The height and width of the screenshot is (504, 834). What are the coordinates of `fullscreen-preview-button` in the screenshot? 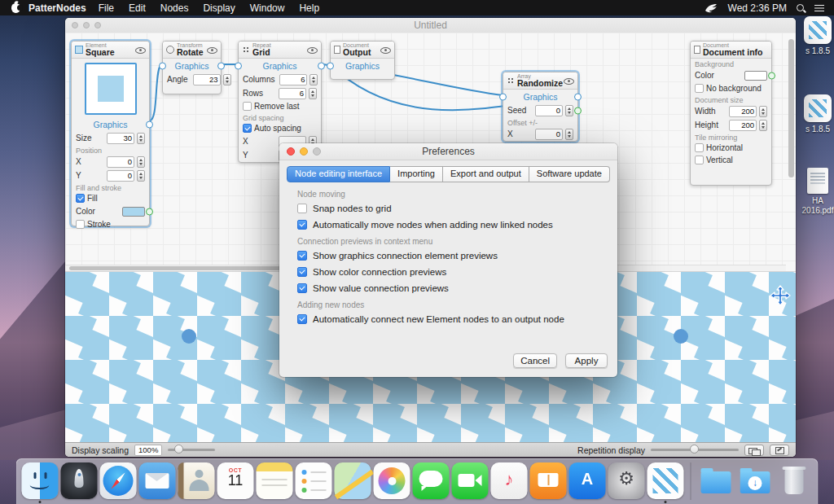 It's located at (779, 450).